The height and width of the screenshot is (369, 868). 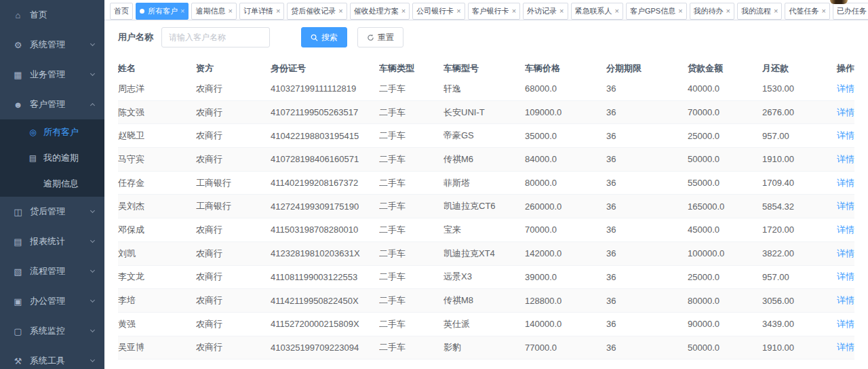 What do you see at coordinates (807, 11) in the screenshot?
I see `tab-13: 代签任务×` at bounding box center [807, 11].